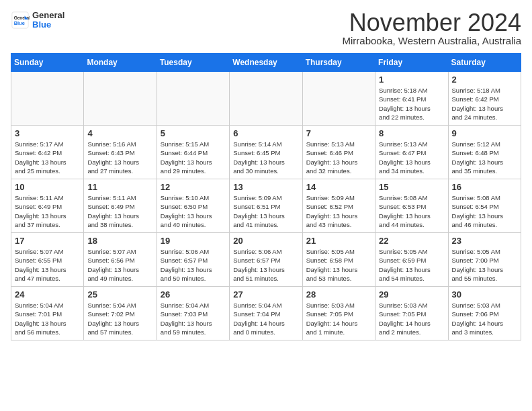 The image size is (532, 411). What do you see at coordinates (411, 79) in the screenshot?
I see `day-number: 1` at bounding box center [411, 79].